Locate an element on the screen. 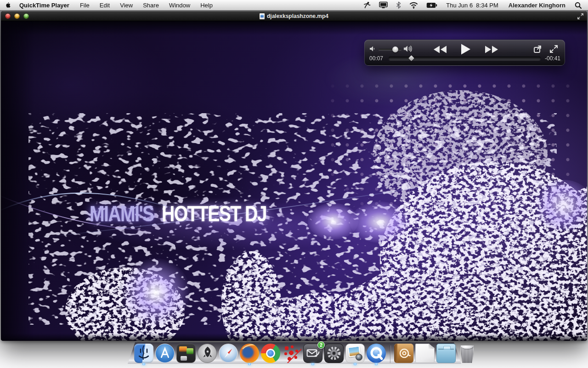  dock-icon-finder is located at coordinates (144, 353).